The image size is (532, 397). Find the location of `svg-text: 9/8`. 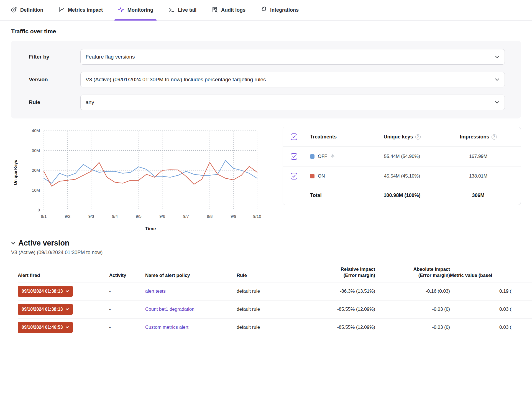

svg-text: 9/8 is located at coordinates (209, 216).